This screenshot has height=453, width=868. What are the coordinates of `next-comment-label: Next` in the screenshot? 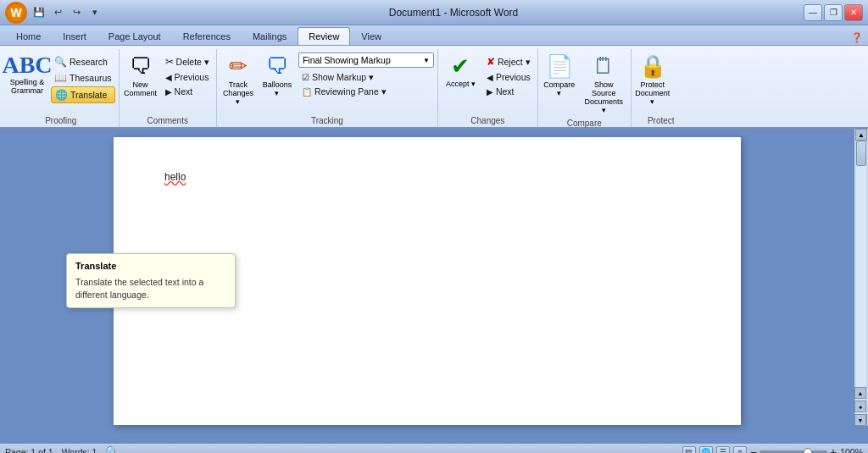 It's located at (184, 91).